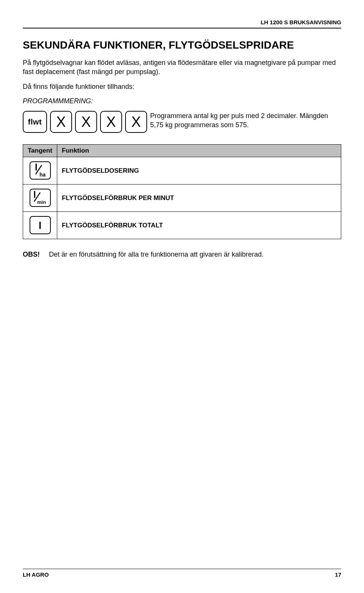 The image size is (364, 593). Describe the element at coordinates (111, 122) in the screenshot. I see `key-x-3: X` at that location.